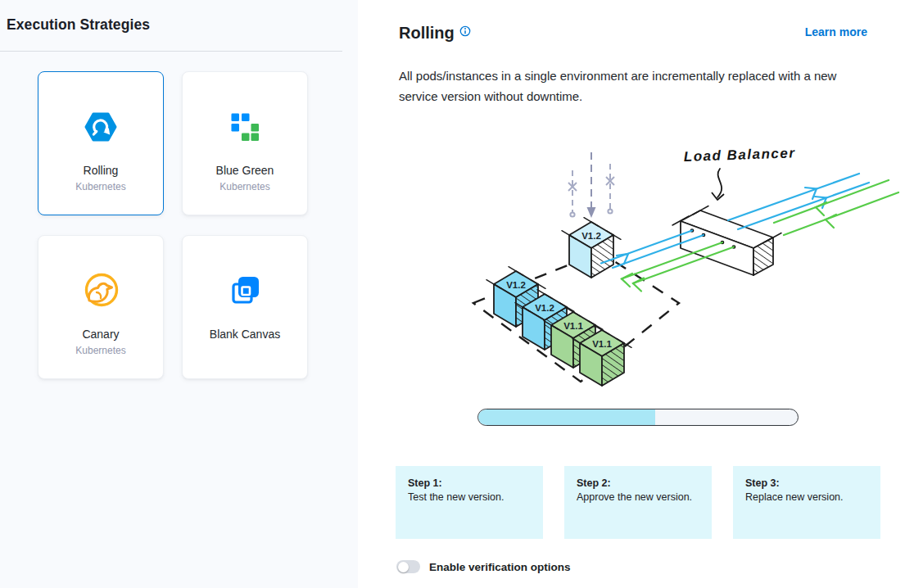 The width and height of the screenshot is (914, 588). What do you see at coordinates (245, 291) in the screenshot?
I see `blank-canvas-strategy-icon` at bounding box center [245, 291].